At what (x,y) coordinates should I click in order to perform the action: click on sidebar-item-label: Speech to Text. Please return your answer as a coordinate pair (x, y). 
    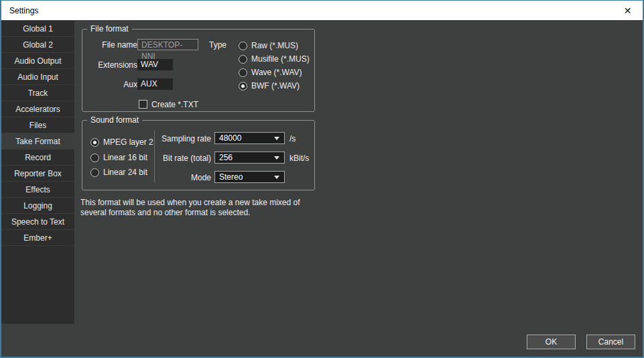
    Looking at the image, I should click on (38, 222).